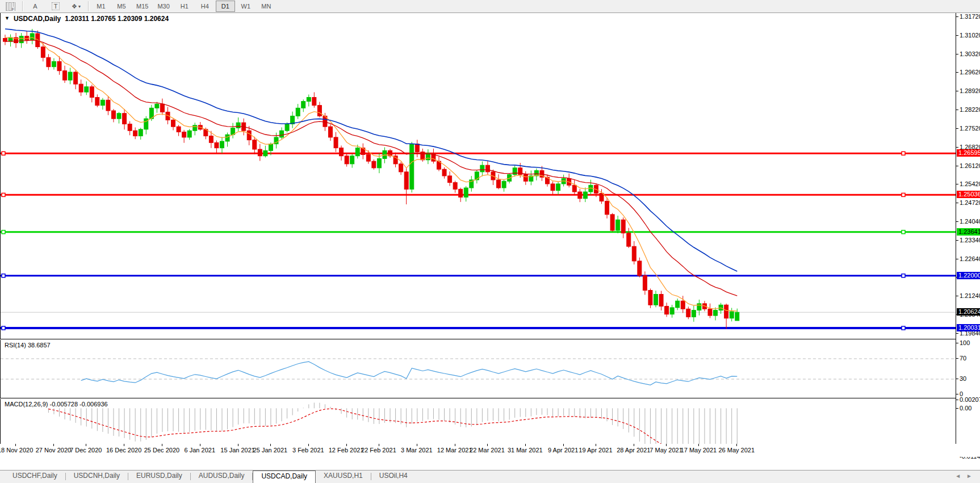 This screenshot has width=980, height=483. I want to click on objects-dropdown-button: ❖ ▾, so click(76, 6).